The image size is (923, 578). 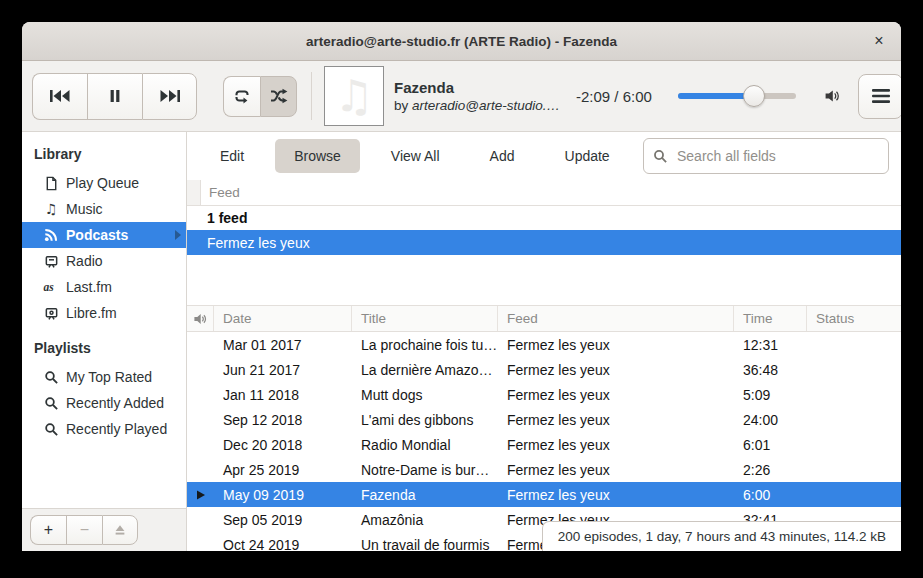 What do you see at coordinates (737, 96) in the screenshot?
I see `seek-slider` at bounding box center [737, 96].